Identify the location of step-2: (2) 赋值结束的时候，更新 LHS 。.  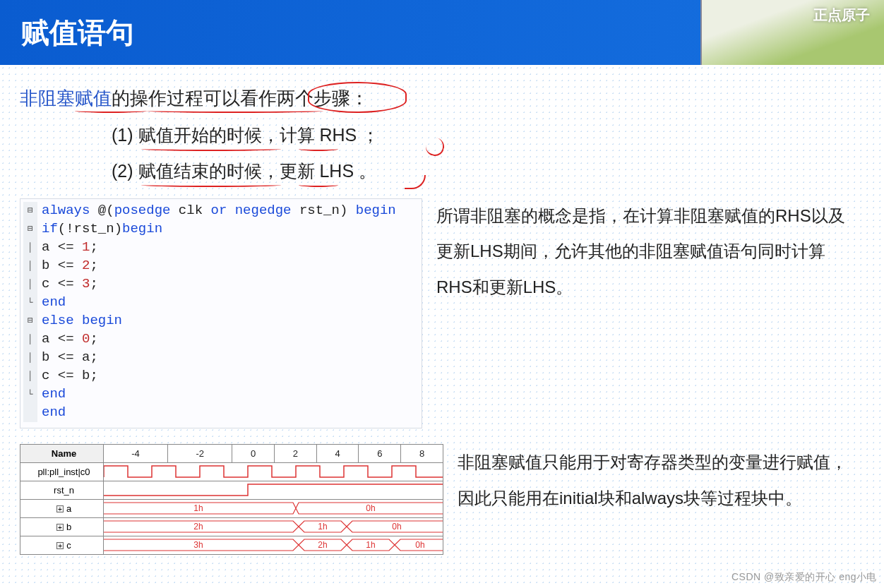
(488, 171).